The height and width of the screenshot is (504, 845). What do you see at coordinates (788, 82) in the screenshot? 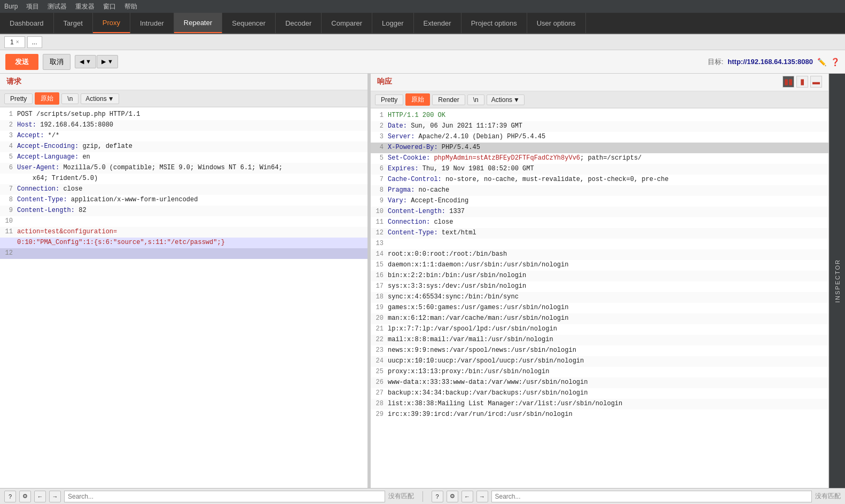
I see `view-split-icon: ▮▮` at bounding box center [788, 82].